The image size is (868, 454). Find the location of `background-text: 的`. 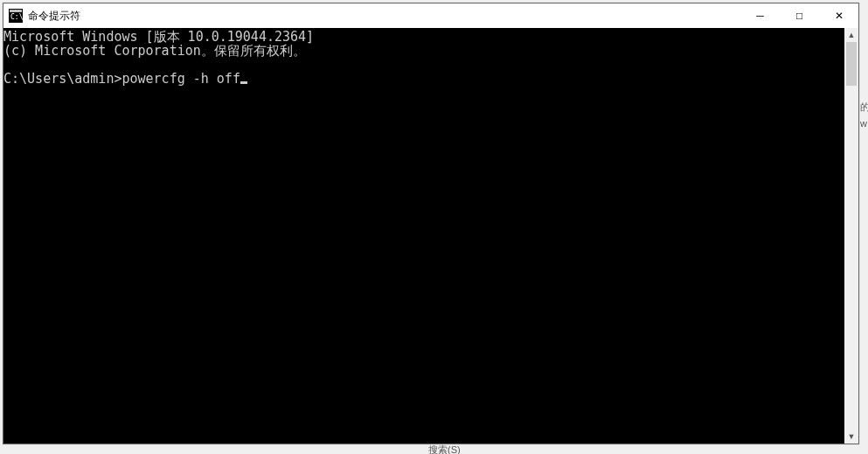

background-text: 的 is located at coordinates (864, 107).